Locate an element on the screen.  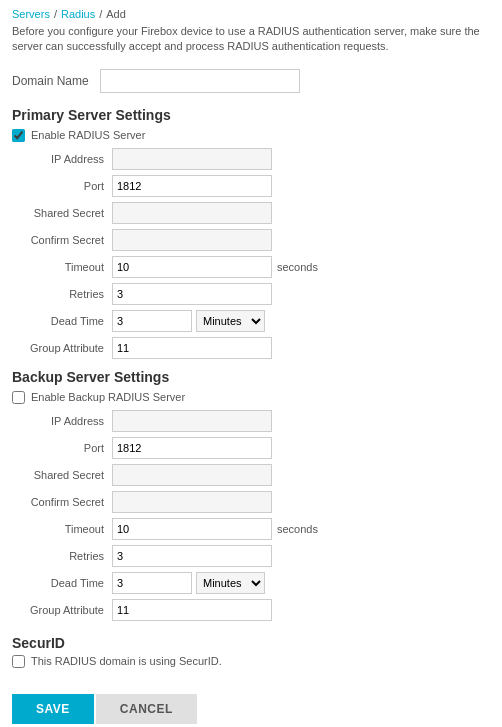
primary-shared-secret-label: Shared Secret is located at coordinates (62, 213).